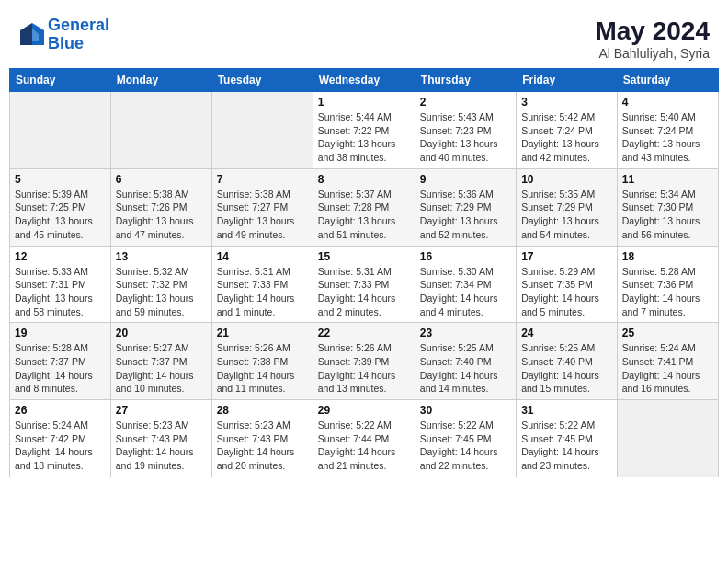 The width and height of the screenshot is (728, 563). What do you see at coordinates (61, 284) in the screenshot?
I see `day-cell: 12Sunrise: 5:33 AM Sunset: 7:31 PM Dayli…` at bounding box center [61, 284].